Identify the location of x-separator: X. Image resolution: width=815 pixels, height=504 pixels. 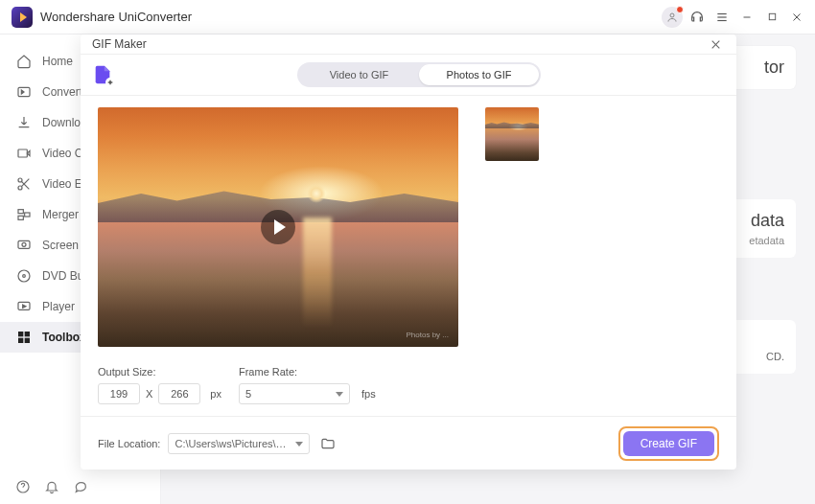
(150, 394).